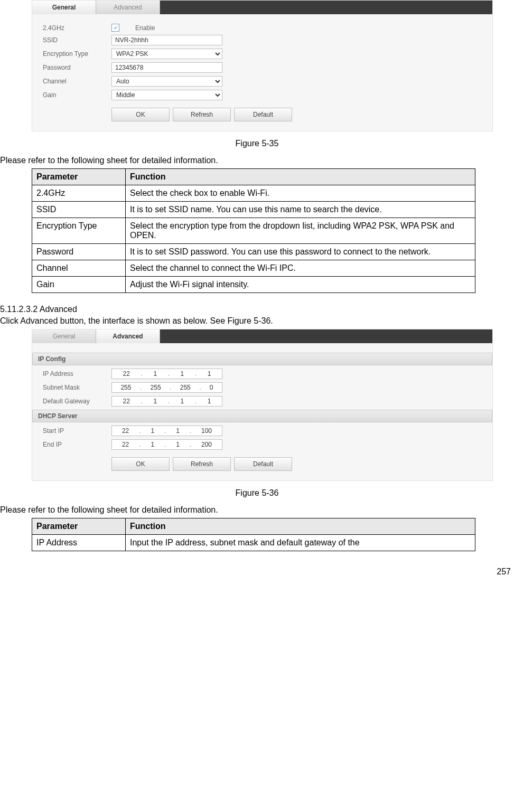 The image size is (514, 812). Describe the element at coordinates (257, 510) in the screenshot. I see `intro-text-3: Please refer to the following sheet for …` at that location.